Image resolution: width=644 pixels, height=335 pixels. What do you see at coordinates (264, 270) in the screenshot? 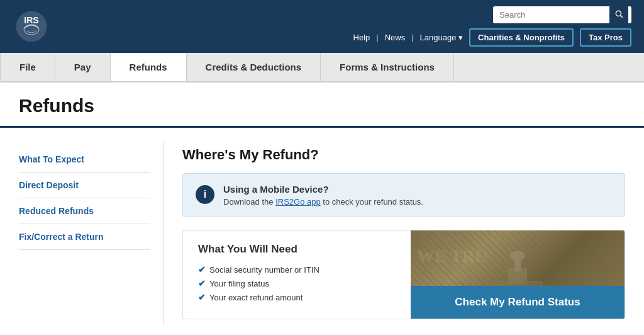
I see `need-item-1: Social security number or ITIN` at bounding box center [264, 270].